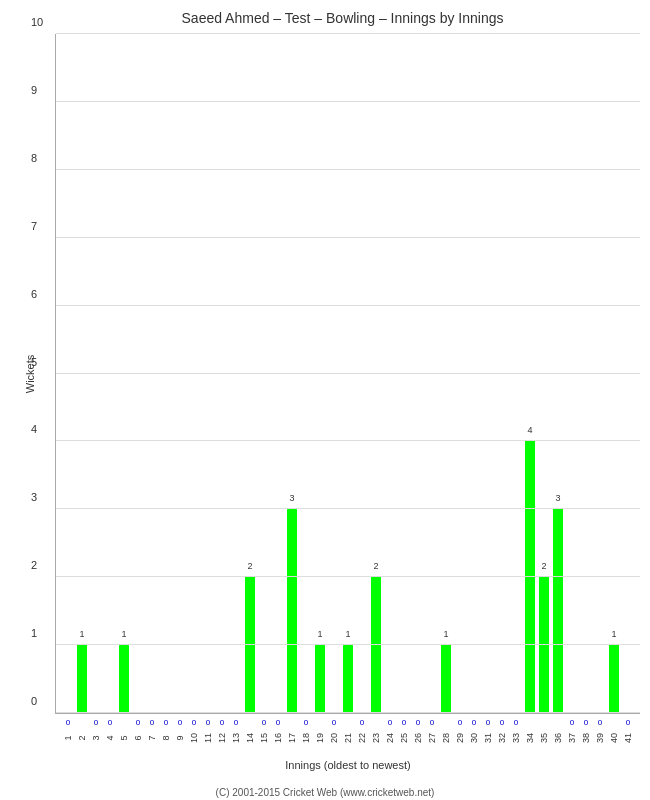  Describe the element at coordinates (530, 374) in the screenshot. I see `bar-group: 4` at that location.